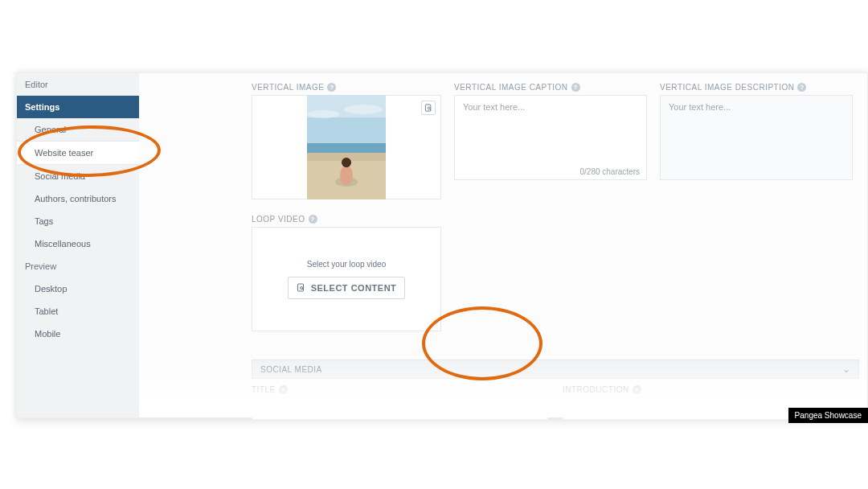 The width and height of the screenshot is (868, 489). Describe the element at coordinates (59, 176) in the screenshot. I see `sidebar-item-label: Social media` at that location.